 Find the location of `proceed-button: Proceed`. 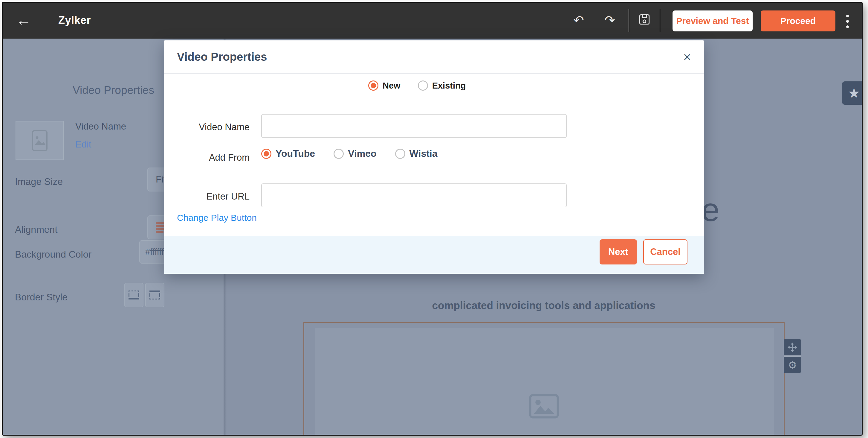

proceed-button: Proceed is located at coordinates (798, 21).